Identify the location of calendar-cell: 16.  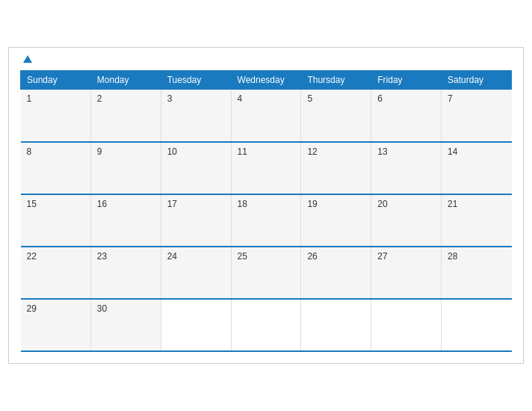
(126, 220).